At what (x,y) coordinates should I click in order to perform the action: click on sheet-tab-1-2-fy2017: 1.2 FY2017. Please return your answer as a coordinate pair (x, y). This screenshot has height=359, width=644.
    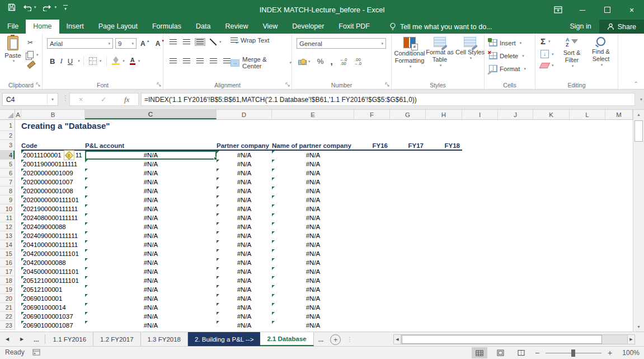
    Looking at the image, I should click on (117, 339).